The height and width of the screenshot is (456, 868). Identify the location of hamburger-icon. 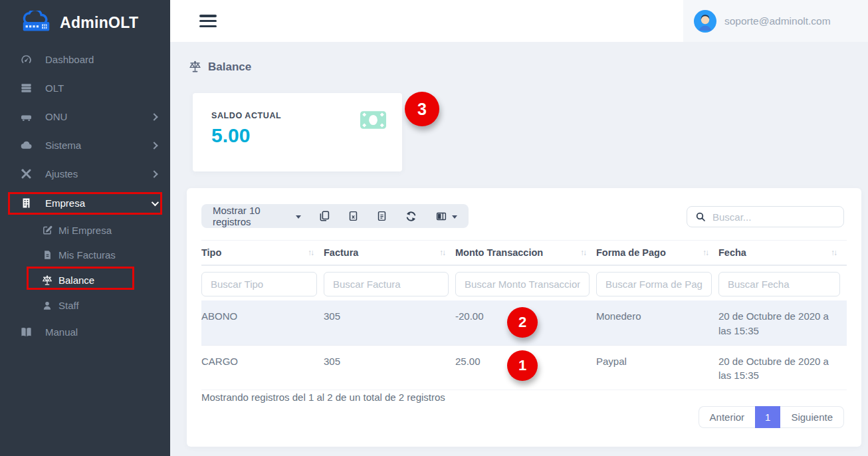
(208, 16).